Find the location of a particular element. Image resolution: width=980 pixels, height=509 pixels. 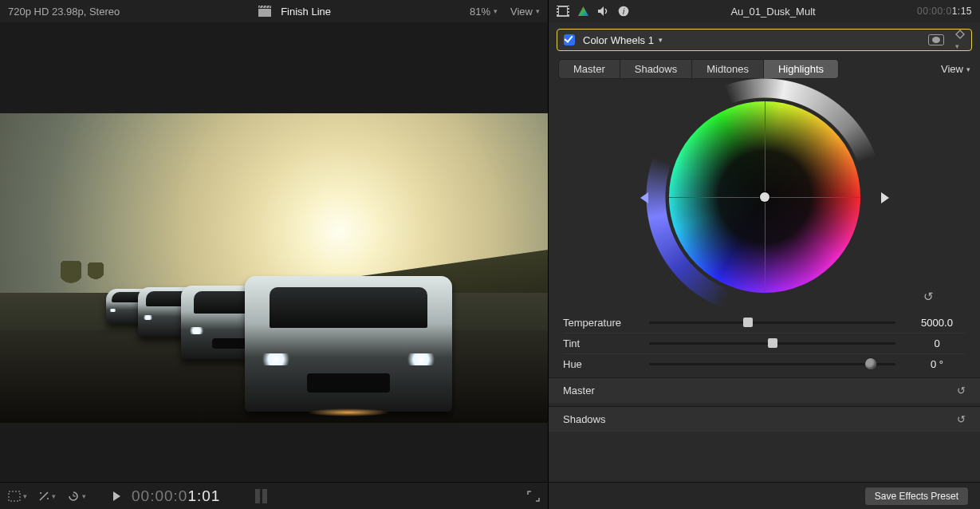

crop-icon is located at coordinates (14, 496).